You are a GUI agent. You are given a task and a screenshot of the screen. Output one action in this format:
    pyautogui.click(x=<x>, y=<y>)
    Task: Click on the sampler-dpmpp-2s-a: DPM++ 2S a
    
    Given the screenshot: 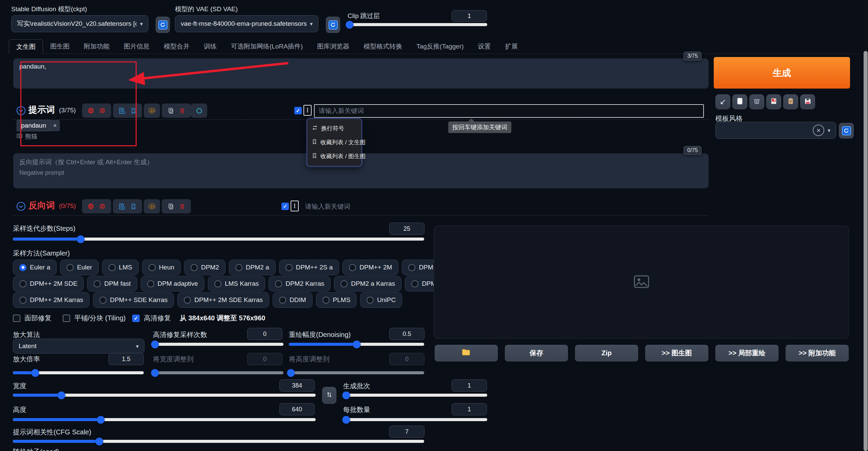 What is the action you would take?
    pyautogui.click(x=309, y=267)
    